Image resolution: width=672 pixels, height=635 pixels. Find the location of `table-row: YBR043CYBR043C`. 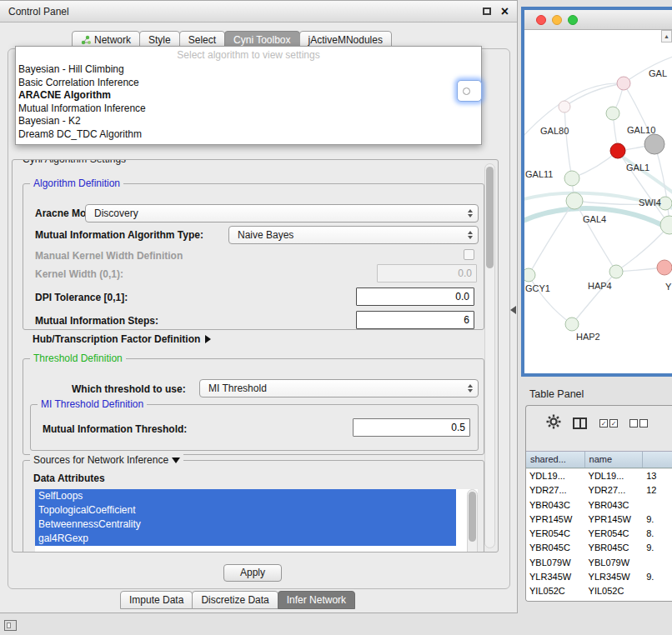

table-row: YBR043CYBR043C is located at coordinates (599, 505).